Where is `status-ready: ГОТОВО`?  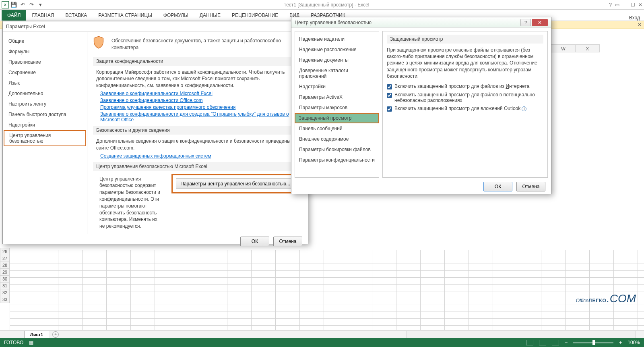
status-ready: ГОТОВО is located at coordinates (14, 343).